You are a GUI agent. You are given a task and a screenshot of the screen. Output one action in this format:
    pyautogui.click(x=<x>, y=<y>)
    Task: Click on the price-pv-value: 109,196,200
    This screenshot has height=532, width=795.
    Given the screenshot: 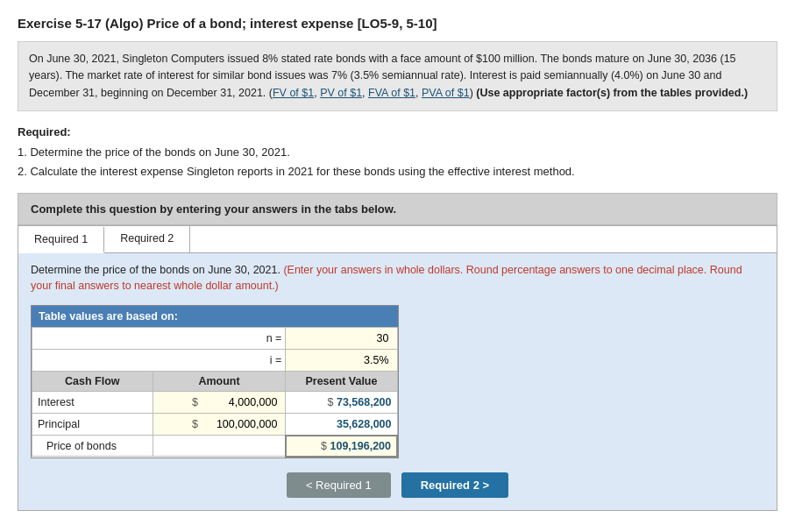 What is the action you would take?
    pyautogui.click(x=360, y=446)
    